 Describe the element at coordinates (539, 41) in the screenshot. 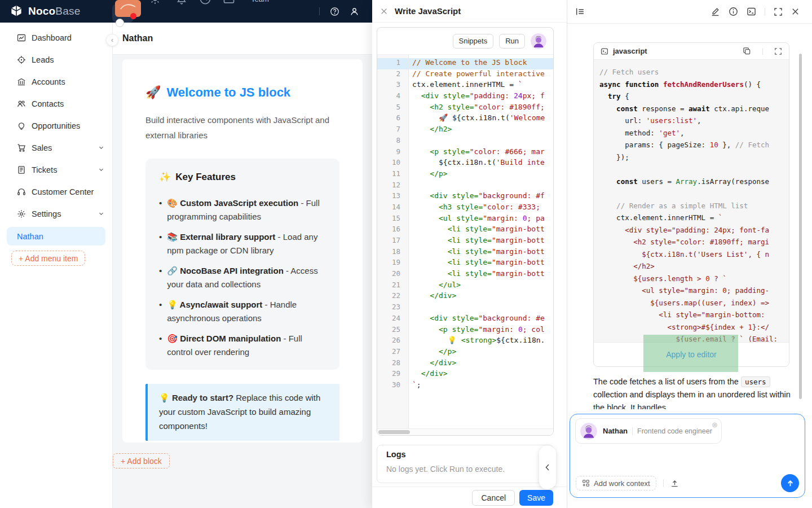

I see `agent-avatar` at that location.